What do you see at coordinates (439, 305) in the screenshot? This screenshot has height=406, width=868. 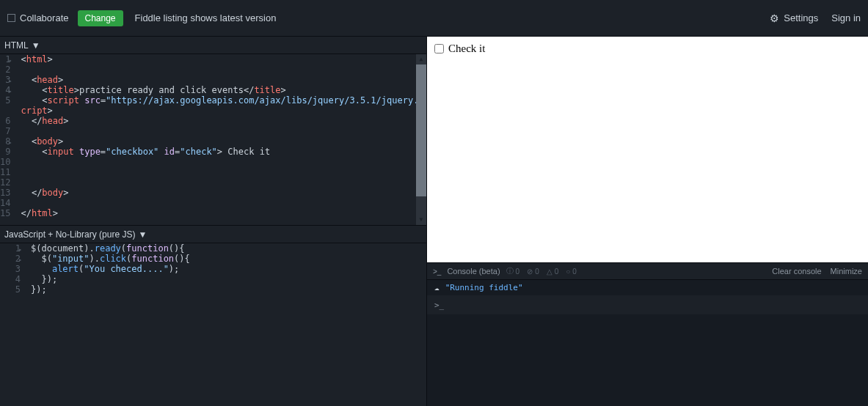 I see `console-prompt-icon: >_` at bounding box center [439, 305].